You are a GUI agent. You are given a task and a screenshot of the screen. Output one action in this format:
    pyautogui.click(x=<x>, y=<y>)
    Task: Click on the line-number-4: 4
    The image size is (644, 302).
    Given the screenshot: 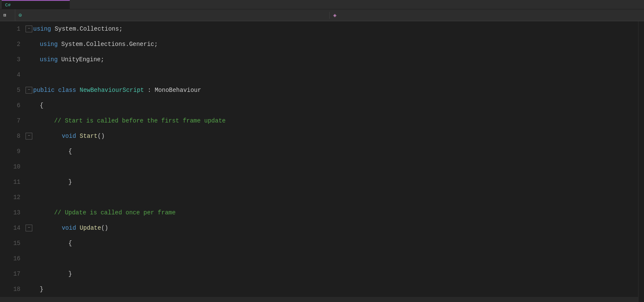 What is the action you would take?
    pyautogui.click(x=13, y=75)
    